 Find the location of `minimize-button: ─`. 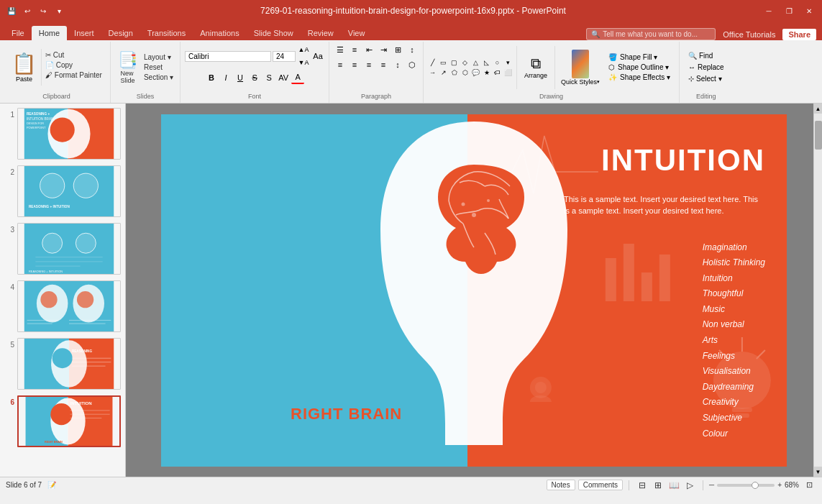

minimize-button: ─ is located at coordinates (769, 11).